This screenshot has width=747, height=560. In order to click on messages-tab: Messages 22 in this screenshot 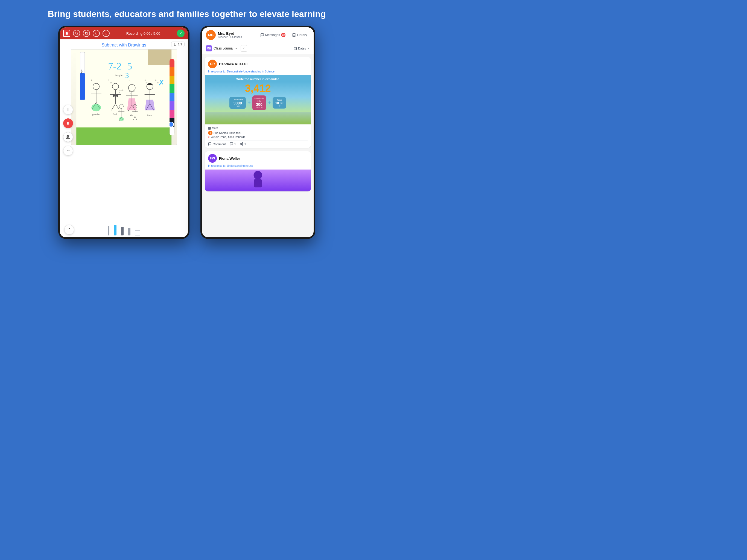, I will do `click(273, 35)`.